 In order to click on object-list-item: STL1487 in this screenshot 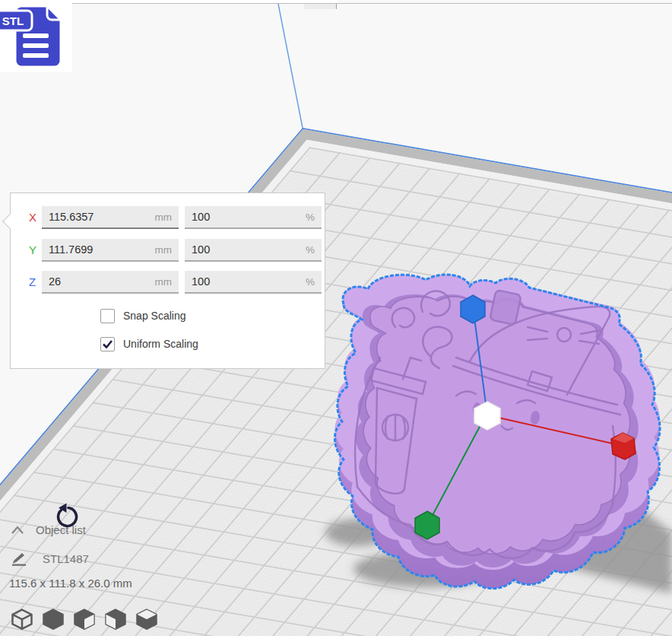, I will do `click(50, 558)`.